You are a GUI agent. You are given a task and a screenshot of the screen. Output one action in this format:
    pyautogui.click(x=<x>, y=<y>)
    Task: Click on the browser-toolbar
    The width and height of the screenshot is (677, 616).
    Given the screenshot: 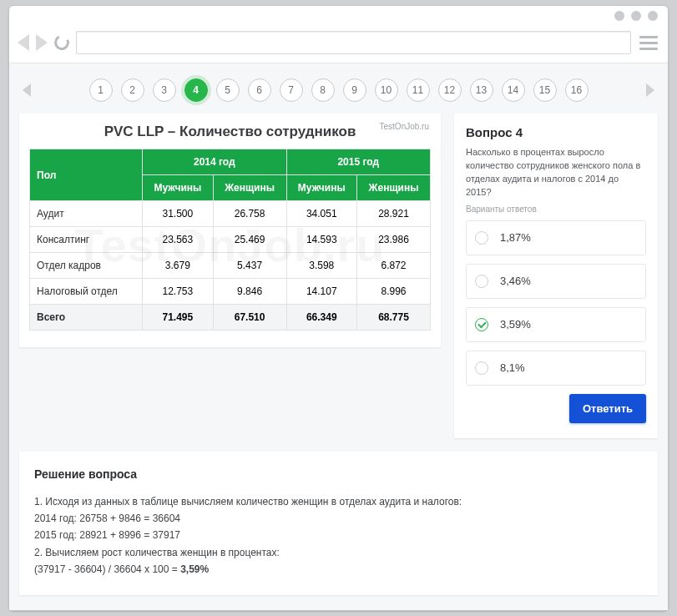 What is the action you would take?
    pyautogui.click(x=339, y=45)
    